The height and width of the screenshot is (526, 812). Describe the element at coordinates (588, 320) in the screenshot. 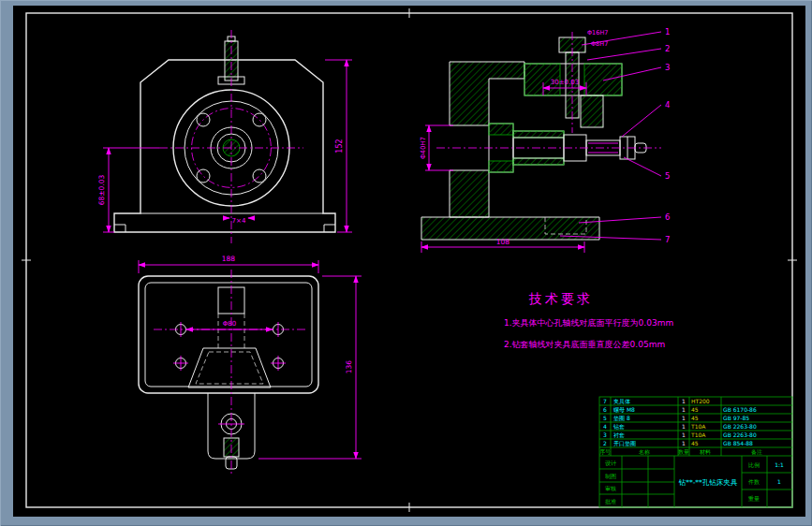

I see `technical-requirements: 技术要求 1.夹具体中心孔轴线对底面平行度为0.03mm 2.钻套轴线对夹具底面…` at that location.